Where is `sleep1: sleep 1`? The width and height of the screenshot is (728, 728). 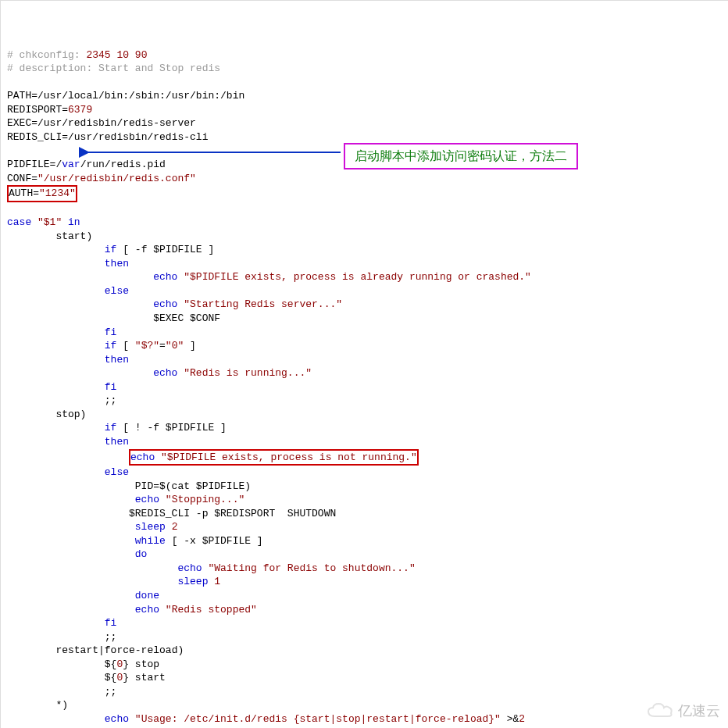 sleep1: sleep 1 is located at coordinates (198, 581).